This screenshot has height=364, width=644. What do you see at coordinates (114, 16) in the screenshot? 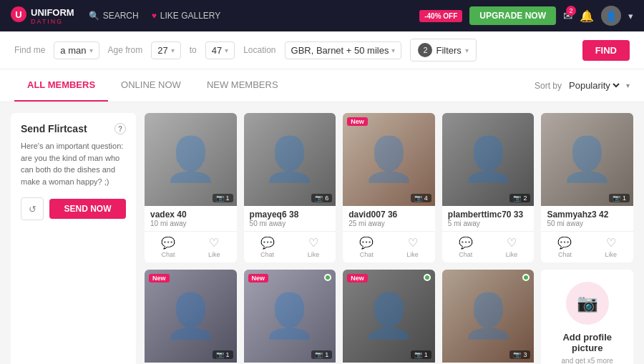
I see `search-nav: 🔍 SEARCH` at bounding box center [114, 16].